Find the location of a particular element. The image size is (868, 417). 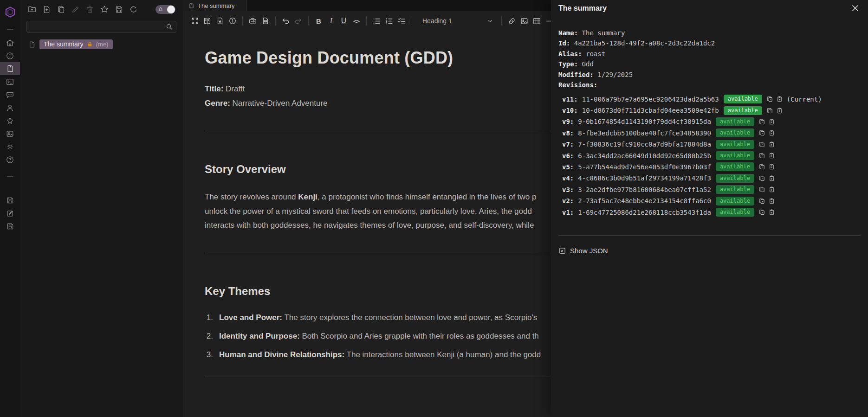

pencil-icon is located at coordinates (75, 9).